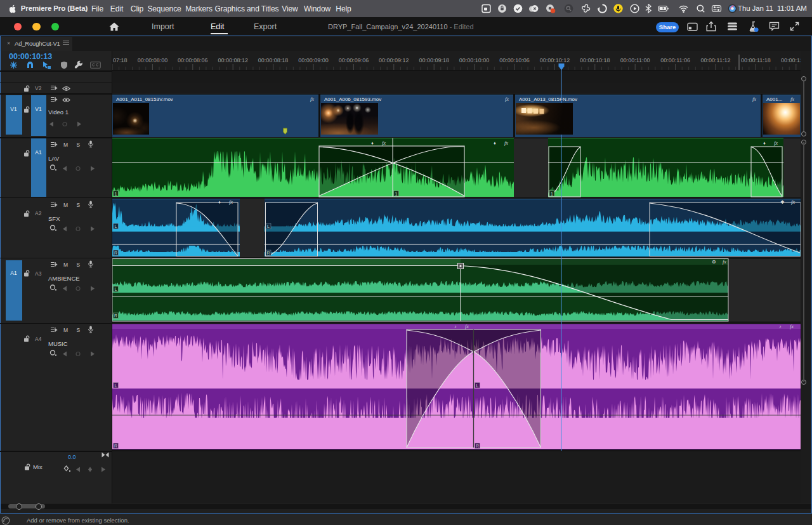 Image resolution: width=812 pixels, height=525 pixels. Describe the element at coordinates (434, 60) in the screenshot. I see `svg-text: 00:00:09:18` at that location.